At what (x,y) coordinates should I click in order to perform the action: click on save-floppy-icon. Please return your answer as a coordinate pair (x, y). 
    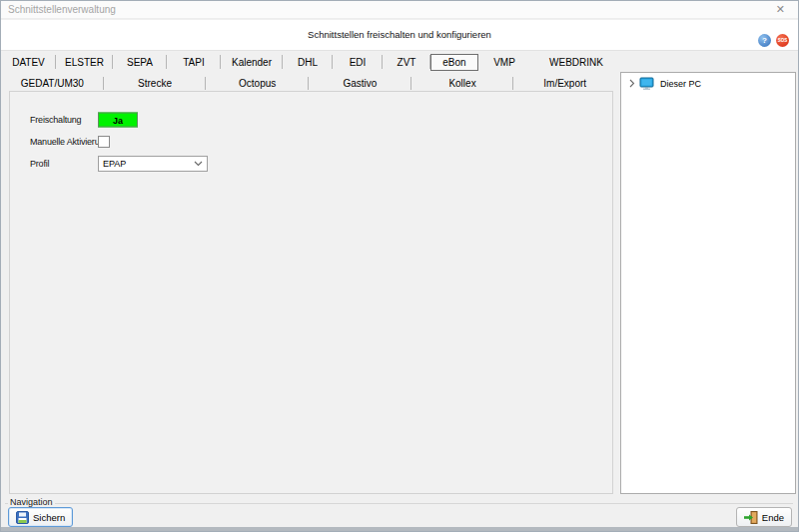
    Looking at the image, I should click on (22, 517).